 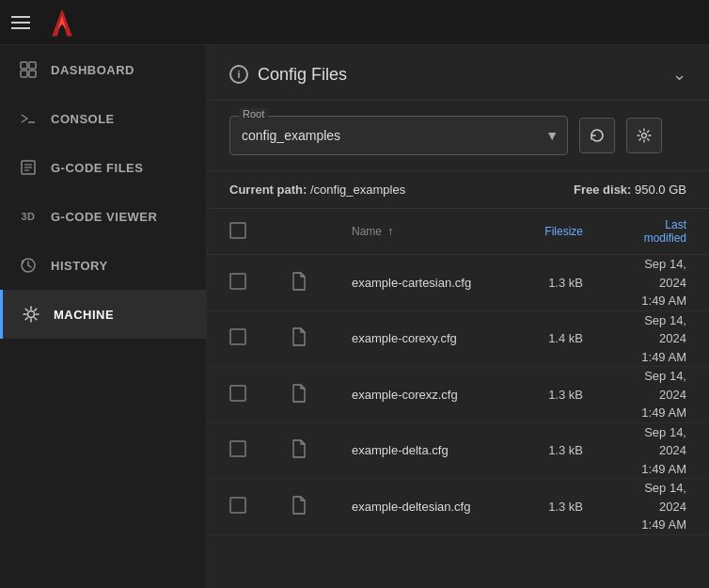 What do you see at coordinates (425, 231) in the screenshot?
I see `col-header-name: Name ↑` at bounding box center [425, 231].